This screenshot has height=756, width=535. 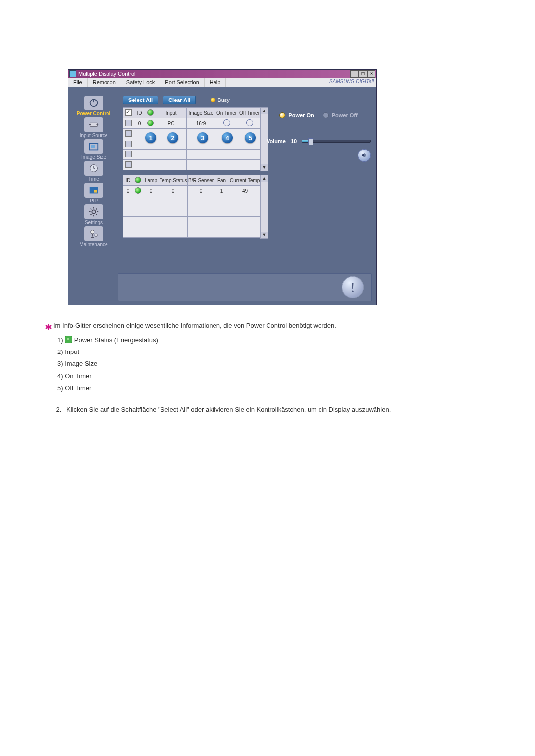 What do you see at coordinates (141, 82) in the screenshot?
I see `menu-safety-lock: Safety Lock` at bounding box center [141, 82].